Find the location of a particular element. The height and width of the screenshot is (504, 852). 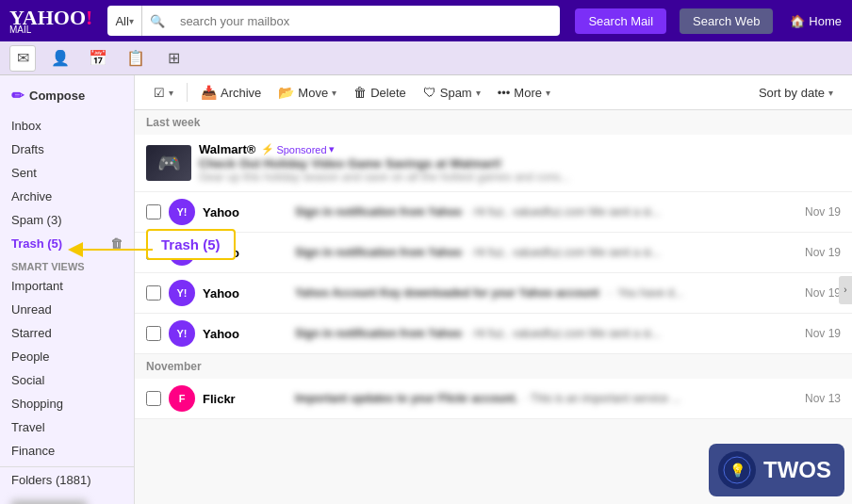

search-type-label: All is located at coordinates (122, 21).